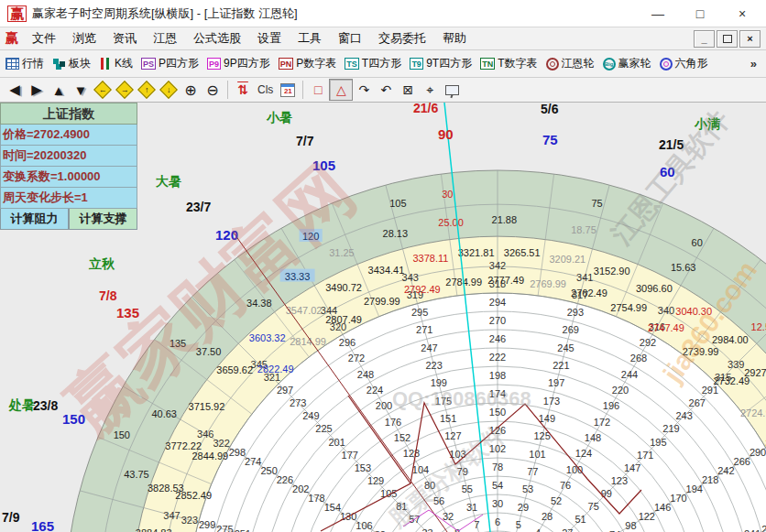 Image resolution: width=766 pixels, height=532 pixels. I want to click on toolbar-hexagon-label: 六角形, so click(692, 64).